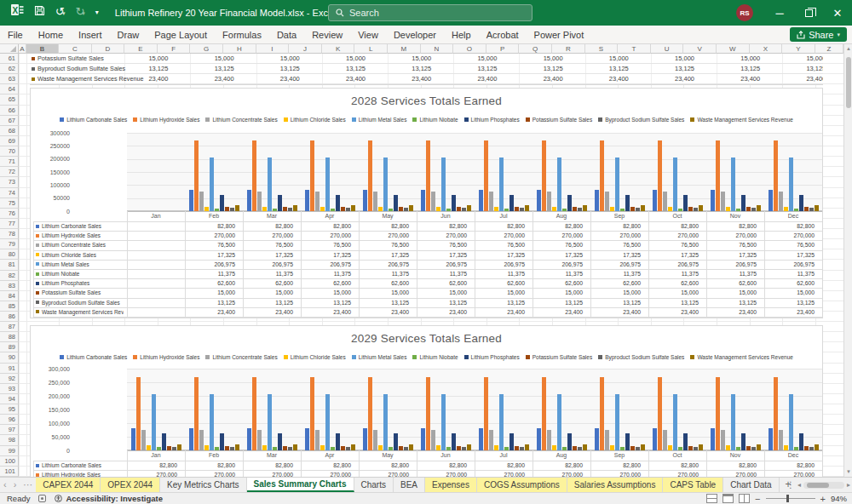 The height and width of the screenshot is (504, 852). Describe the element at coordinates (823, 499) in the screenshot. I see `zoom-in-button: +` at that location.